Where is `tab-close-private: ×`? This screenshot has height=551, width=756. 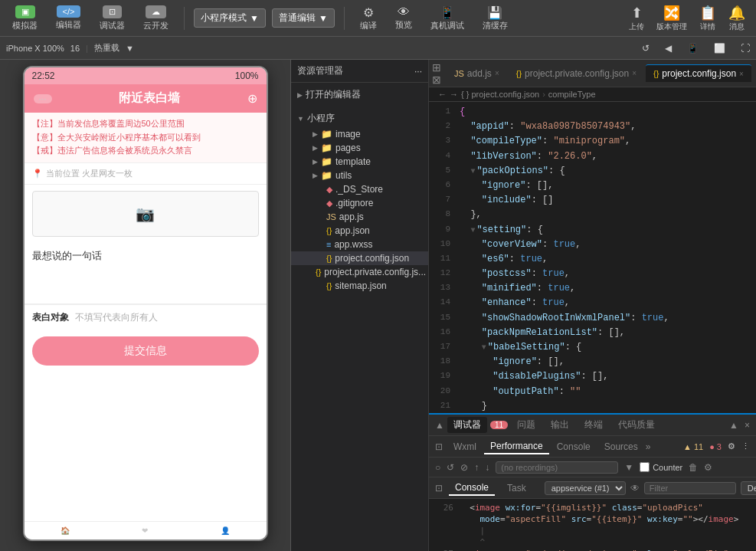 tab-close-private: × is located at coordinates (634, 74).